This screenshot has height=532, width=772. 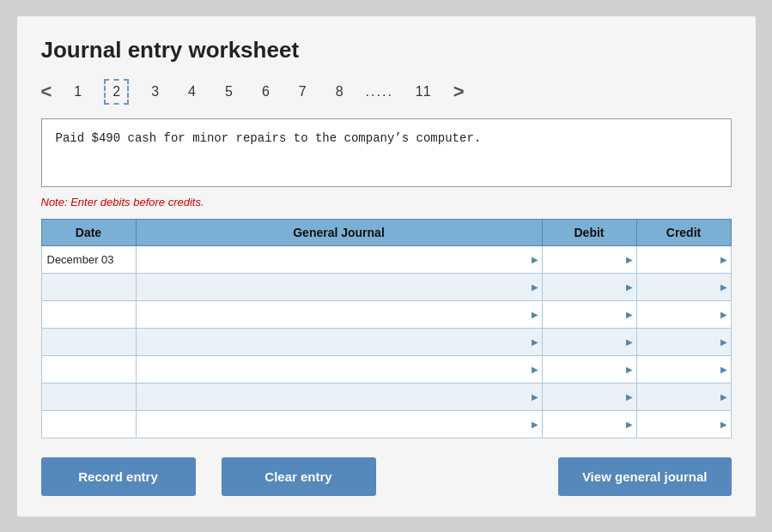 What do you see at coordinates (117, 92) in the screenshot?
I see `page-2-active: 2` at bounding box center [117, 92].